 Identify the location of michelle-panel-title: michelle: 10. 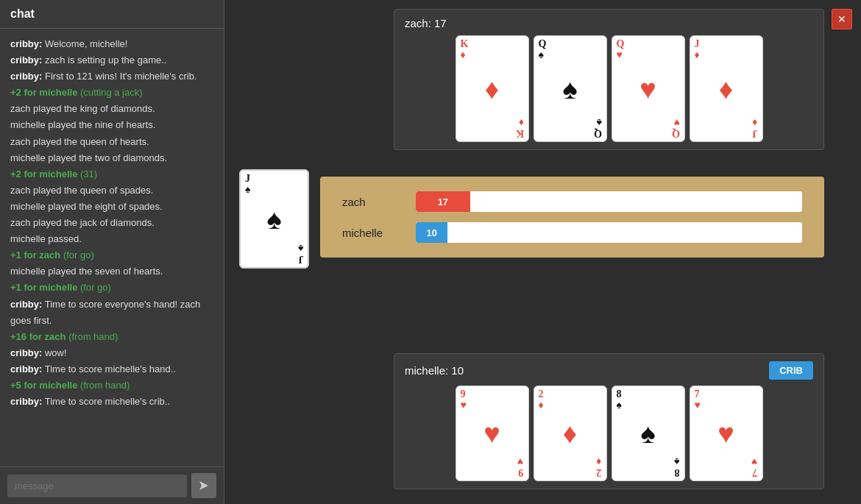
(434, 371).